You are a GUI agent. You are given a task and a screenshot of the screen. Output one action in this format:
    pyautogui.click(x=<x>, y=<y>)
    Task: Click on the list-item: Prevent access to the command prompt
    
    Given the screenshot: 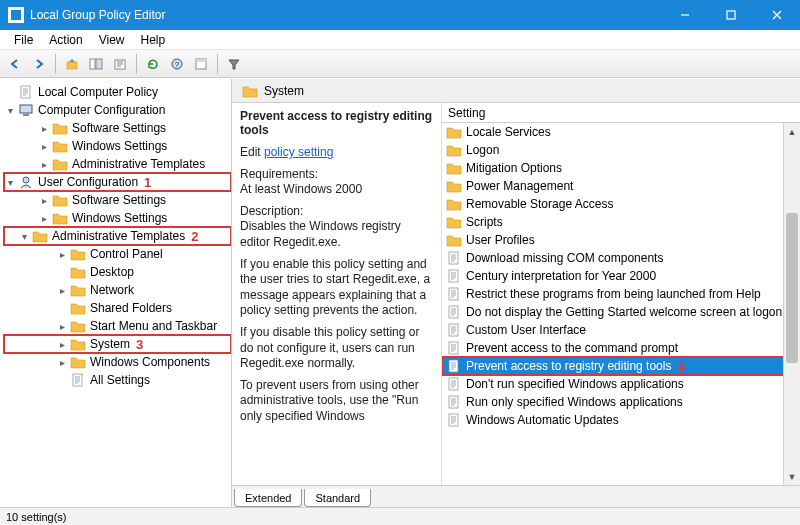 What is the action you would take?
    pyautogui.click(x=621, y=348)
    